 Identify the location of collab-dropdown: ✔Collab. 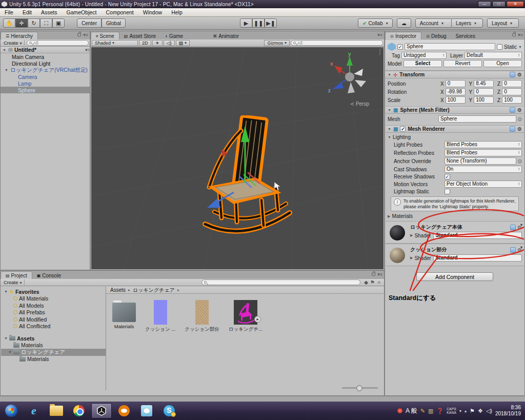
(375, 23).